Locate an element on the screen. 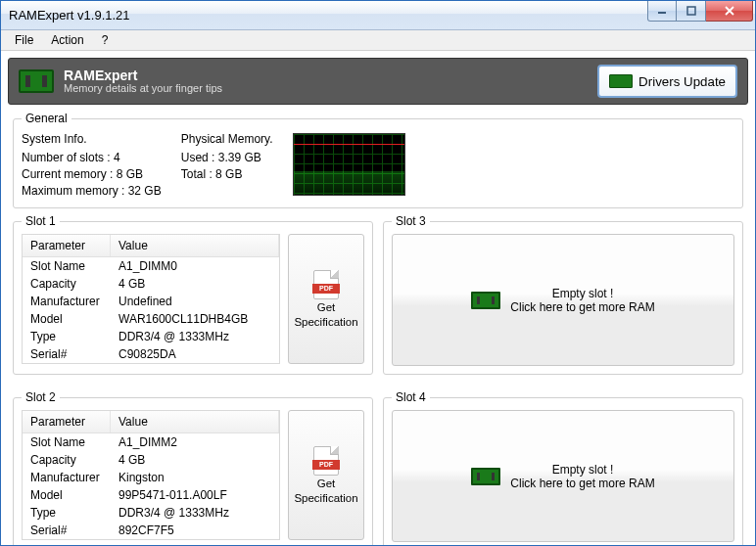  app-title: RAMExpert is located at coordinates (143, 75).